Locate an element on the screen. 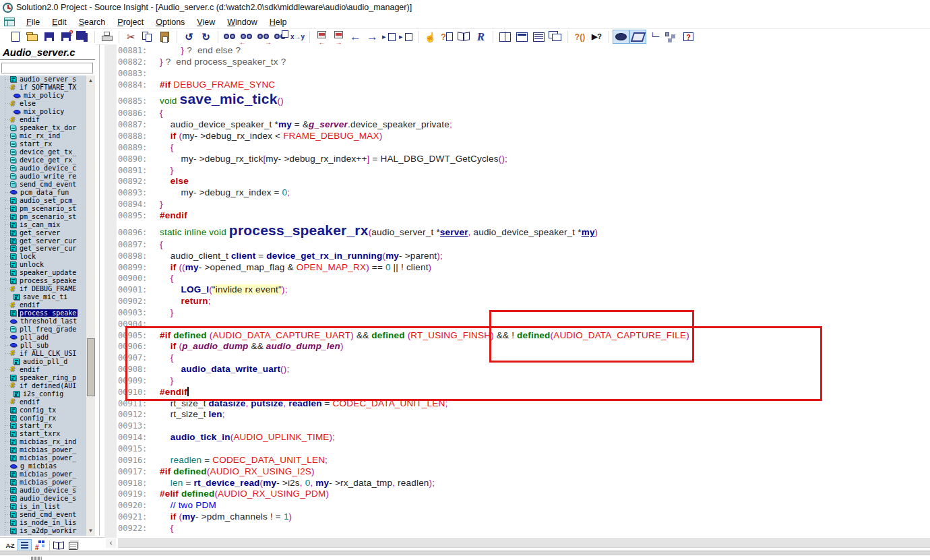  symbol-item-start_rx: start_rx is located at coordinates (47, 426).